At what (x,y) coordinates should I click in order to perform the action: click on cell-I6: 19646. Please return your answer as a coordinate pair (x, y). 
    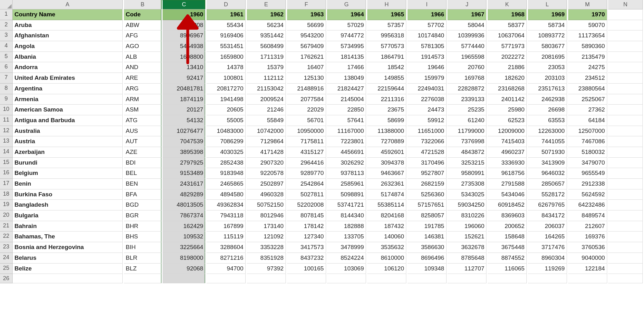
    Looking at the image, I should click on (427, 68).